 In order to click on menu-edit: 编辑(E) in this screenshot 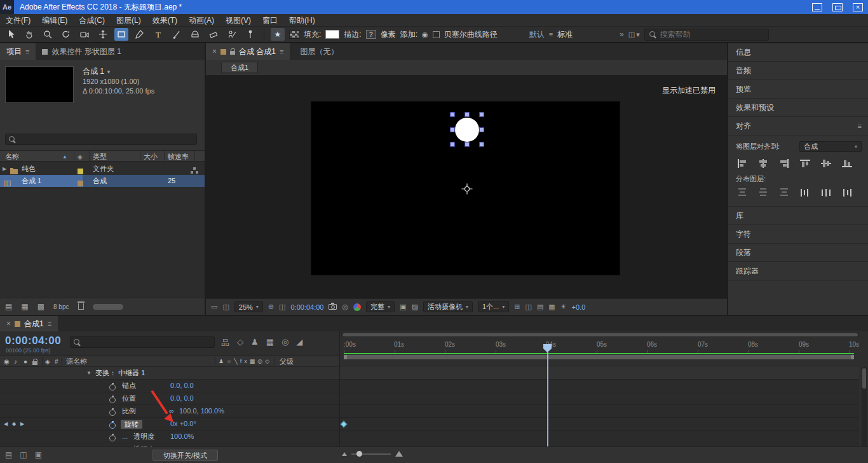, I will do `click(55, 20)`.